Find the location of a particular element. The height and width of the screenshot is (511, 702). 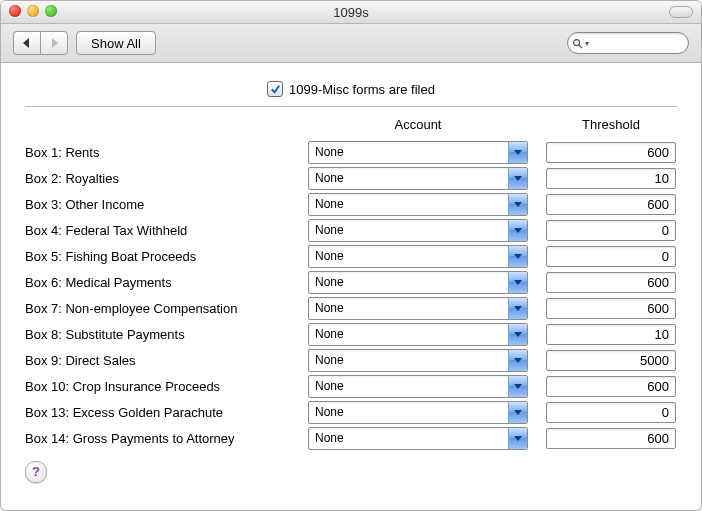

box-label: Box 7: Non-employee Compensation is located at coordinates (158, 308).